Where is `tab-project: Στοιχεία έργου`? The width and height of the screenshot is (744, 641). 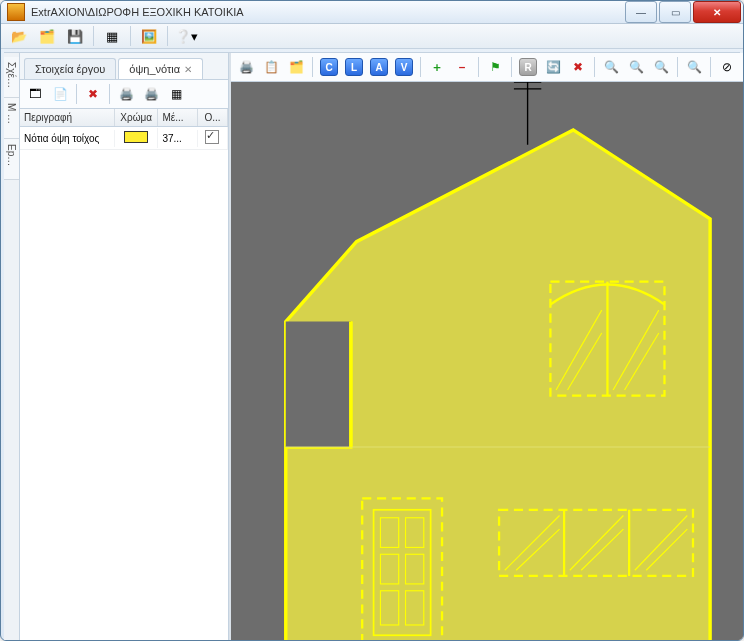 tab-project: Στοιχεία έργου is located at coordinates (70, 68).